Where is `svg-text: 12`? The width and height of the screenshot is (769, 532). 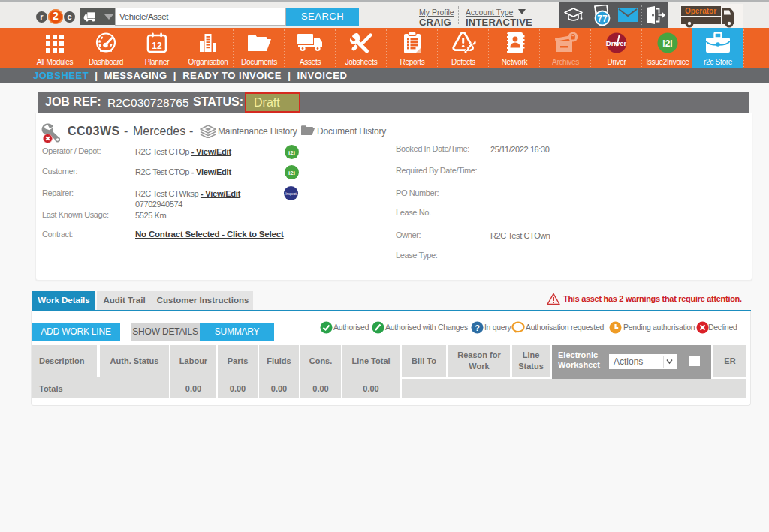
svg-text: 12 is located at coordinates (157, 46).